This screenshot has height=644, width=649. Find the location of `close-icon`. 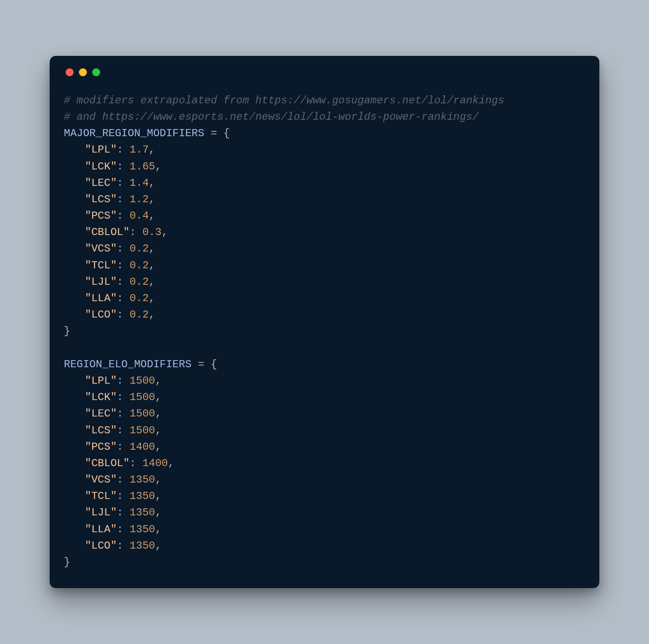

close-icon is located at coordinates (70, 72).